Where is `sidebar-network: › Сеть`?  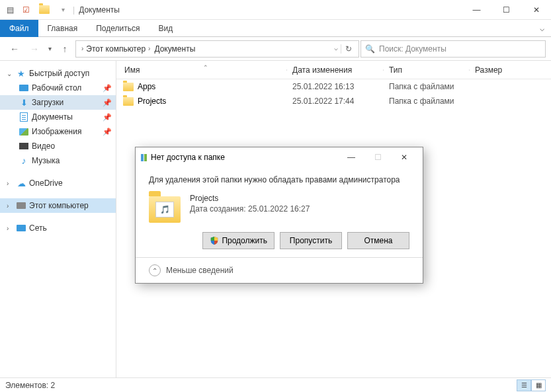 sidebar-network: › Сеть is located at coordinates (58, 228).